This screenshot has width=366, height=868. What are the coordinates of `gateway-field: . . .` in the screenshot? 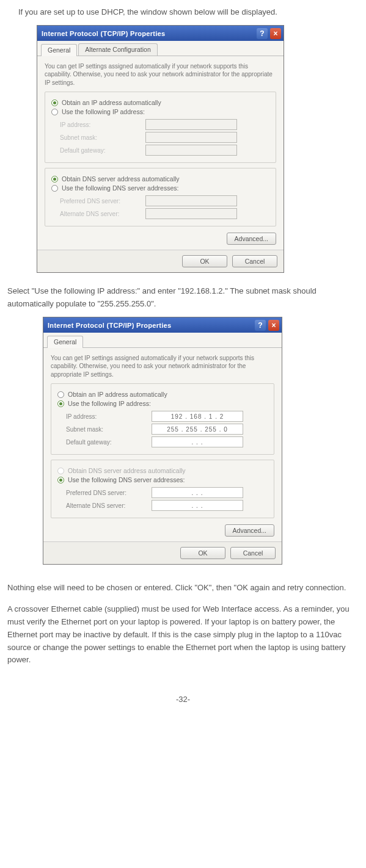 It's located at (197, 442).